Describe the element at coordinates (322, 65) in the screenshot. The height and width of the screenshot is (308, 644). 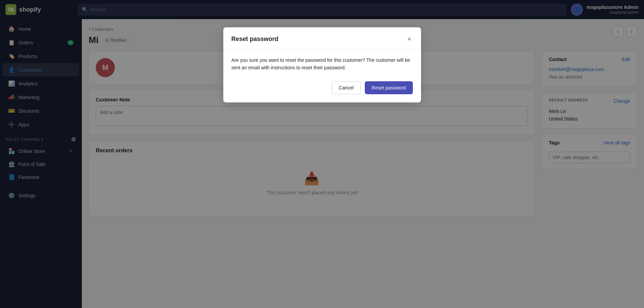
I see `reset-password-modal: Reset password × Are you sure you want t…` at that location.